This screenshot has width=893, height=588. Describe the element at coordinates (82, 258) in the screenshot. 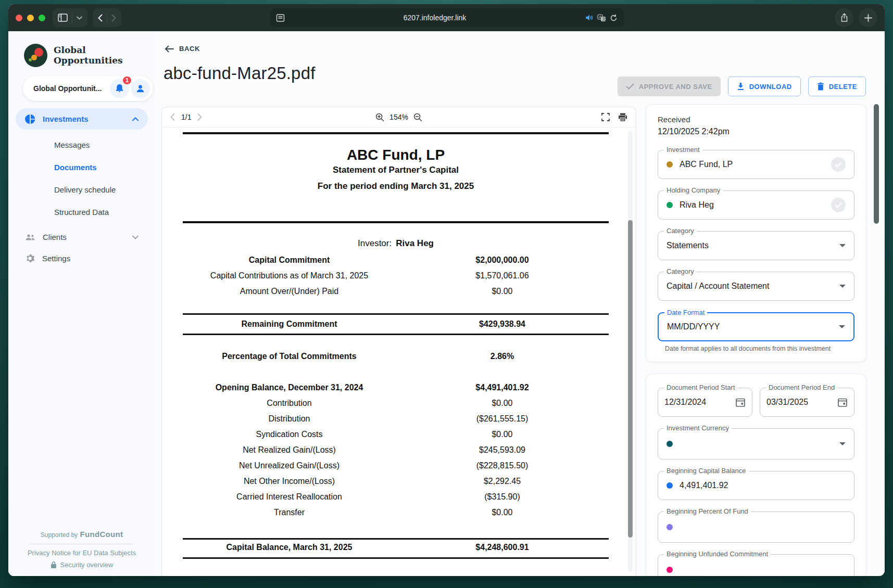

I see `sidebar-item-settings: Settings` at that location.